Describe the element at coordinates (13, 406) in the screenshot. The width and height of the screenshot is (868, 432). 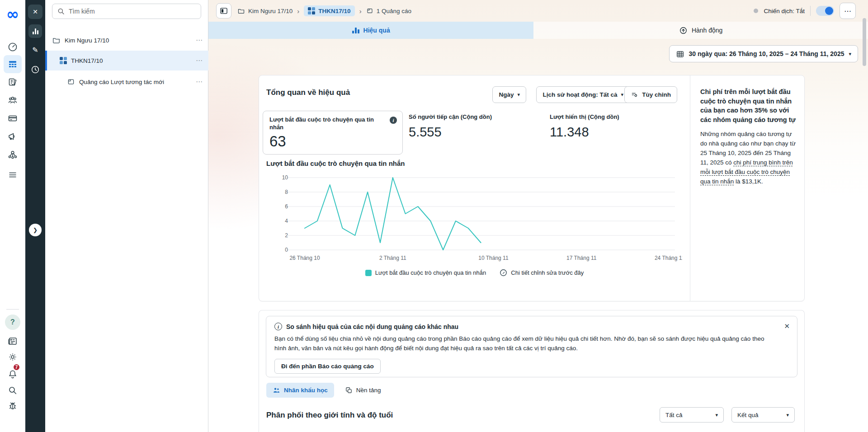
I see `report-bug-icon` at that location.